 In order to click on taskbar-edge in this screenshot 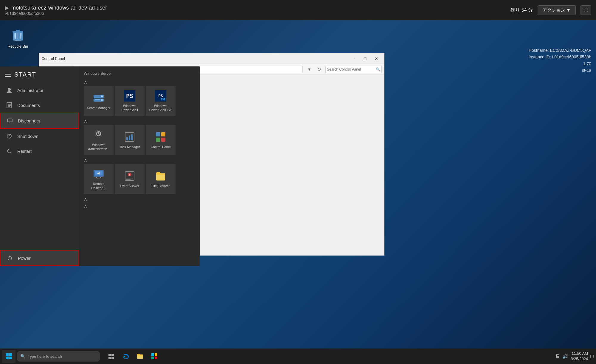, I will do `click(126, 356)`.